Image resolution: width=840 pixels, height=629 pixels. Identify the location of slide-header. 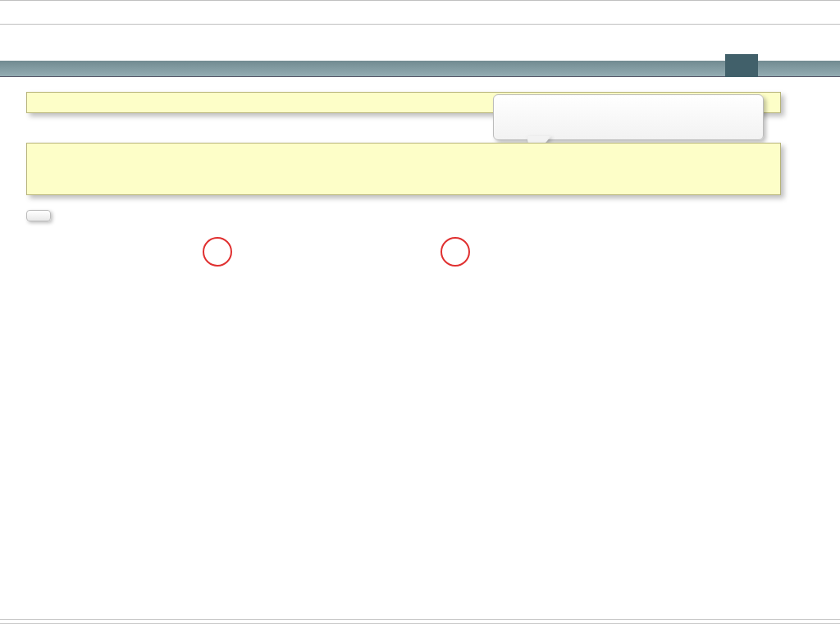
(420, 12).